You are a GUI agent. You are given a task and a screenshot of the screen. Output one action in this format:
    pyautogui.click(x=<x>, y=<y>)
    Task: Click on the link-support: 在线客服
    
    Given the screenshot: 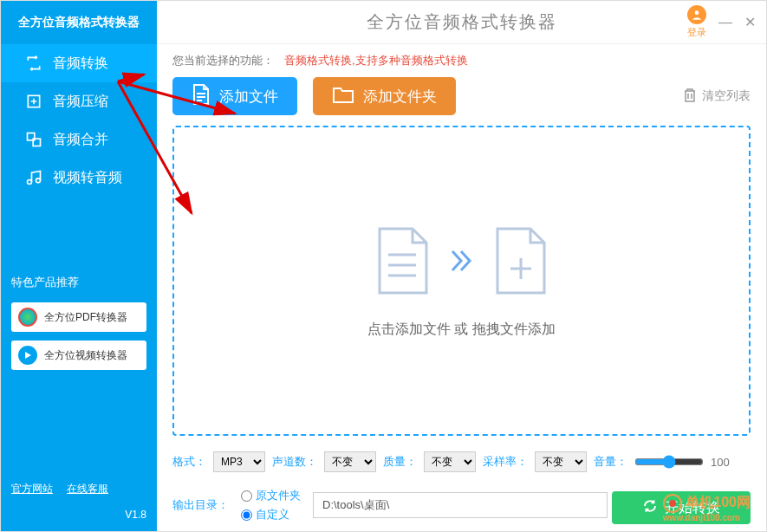 What is the action you would take?
    pyautogui.click(x=88, y=489)
    